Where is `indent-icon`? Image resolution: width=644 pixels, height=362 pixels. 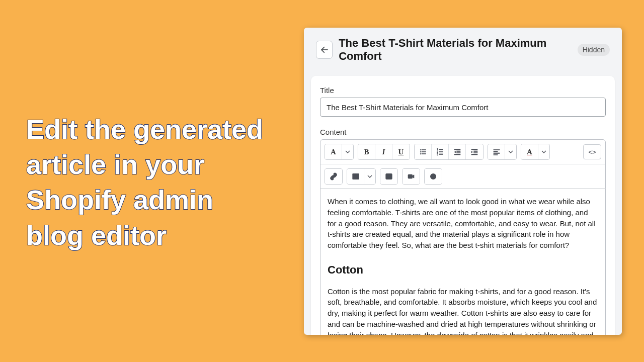 indent-icon is located at coordinates (474, 152).